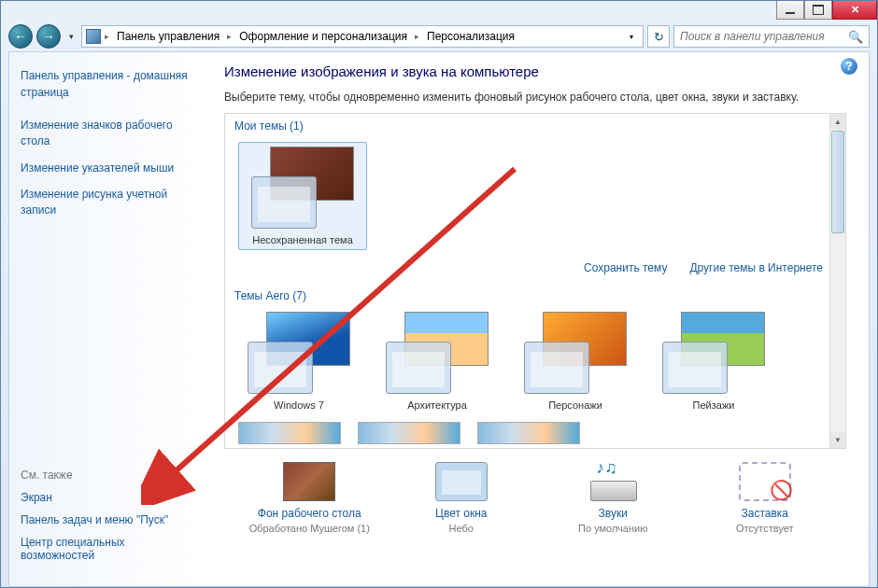 This screenshot has height=588, width=878. Describe the element at coordinates (323, 36) in the screenshot. I see `breadcrumb-item: Оформление и персонализация` at that location.